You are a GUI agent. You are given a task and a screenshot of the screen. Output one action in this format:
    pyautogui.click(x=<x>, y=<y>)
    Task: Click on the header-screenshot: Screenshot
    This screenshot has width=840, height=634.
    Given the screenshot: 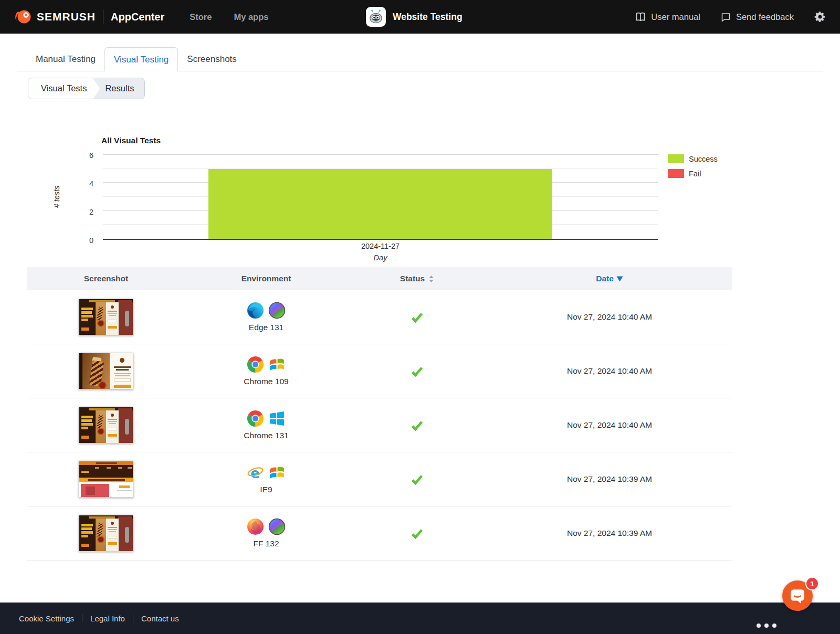 What is the action you would take?
    pyautogui.click(x=106, y=279)
    